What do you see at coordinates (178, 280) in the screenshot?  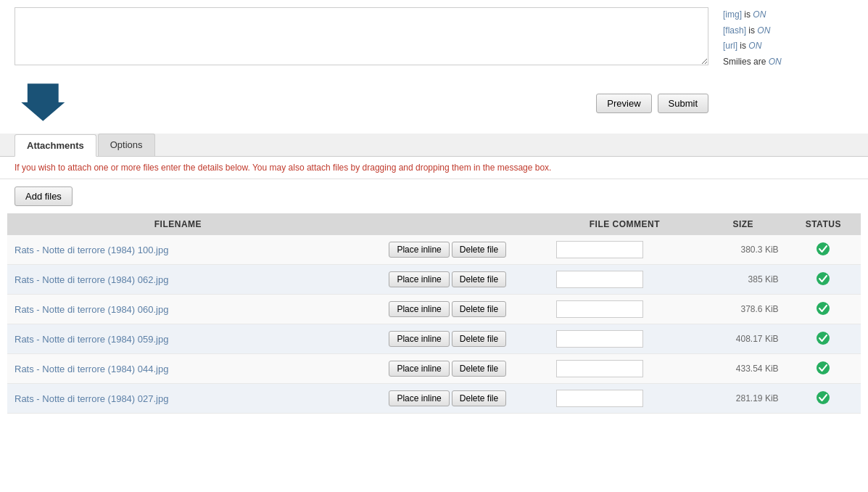 I see `filename-cell: Rats - Notte di terrore (1984) 062.jpg` at bounding box center [178, 280].